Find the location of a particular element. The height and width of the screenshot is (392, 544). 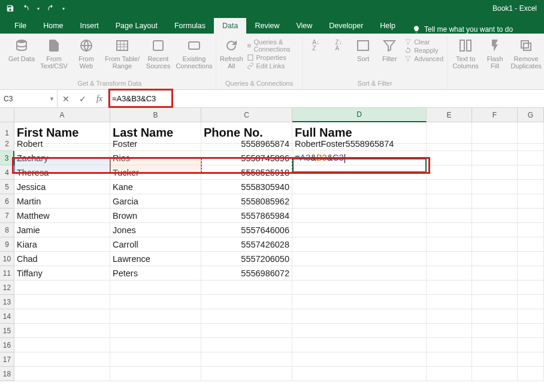

cell-c9: 5557426028 is located at coordinates (247, 245).